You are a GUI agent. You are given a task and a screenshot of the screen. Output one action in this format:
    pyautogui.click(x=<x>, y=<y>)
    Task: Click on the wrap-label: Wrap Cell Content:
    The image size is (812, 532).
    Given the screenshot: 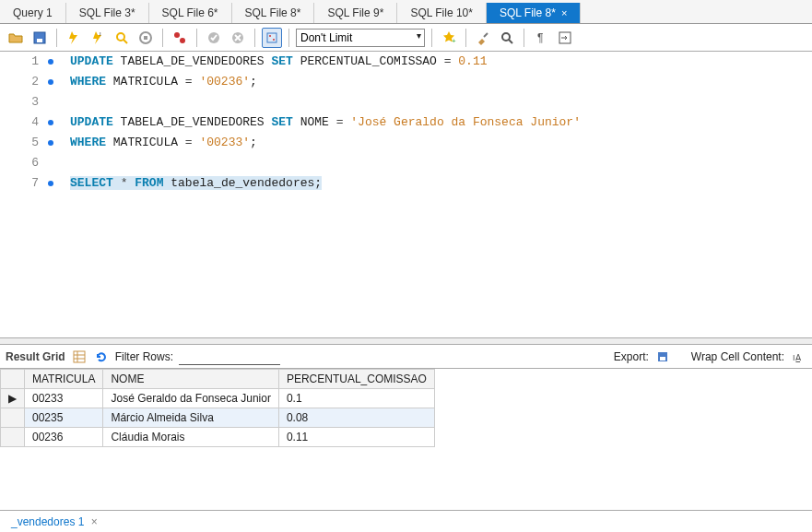 What is the action you would take?
    pyautogui.click(x=737, y=357)
    